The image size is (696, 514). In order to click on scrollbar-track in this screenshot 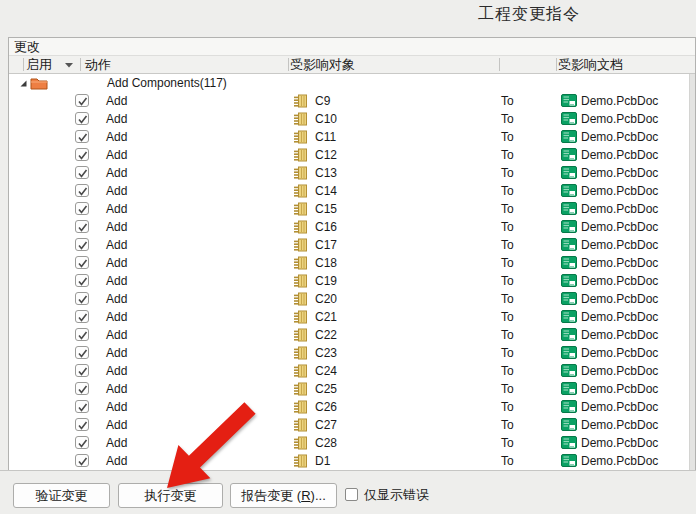, I will do `click(692, 272)`.